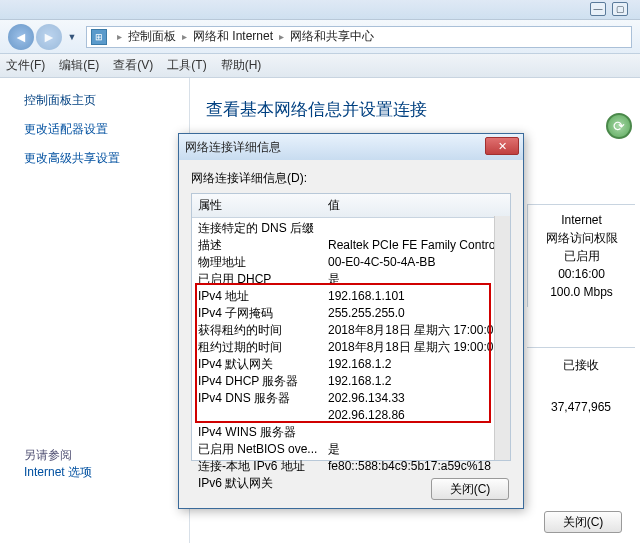 Image resolution: width=640 pixels, height=543 pixels. I want to click on status-speed: 100.0 Mbps, so click(582, 292).